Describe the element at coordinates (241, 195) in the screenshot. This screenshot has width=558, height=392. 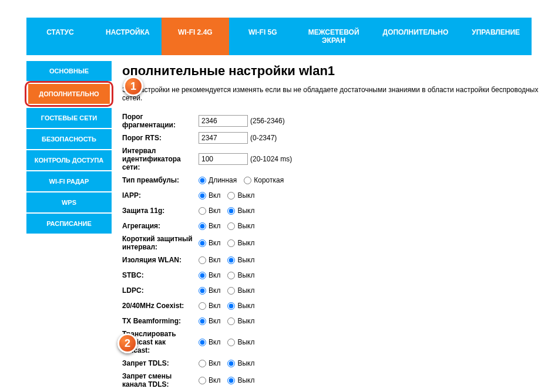
I see `iapp-opt-1: Выкл` at that location.